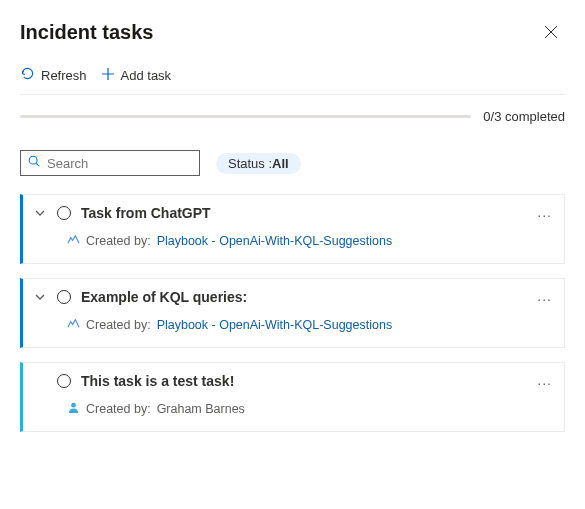  I want to click on task-card: This task is a test task! ··· Created by…, so click(292, 397).